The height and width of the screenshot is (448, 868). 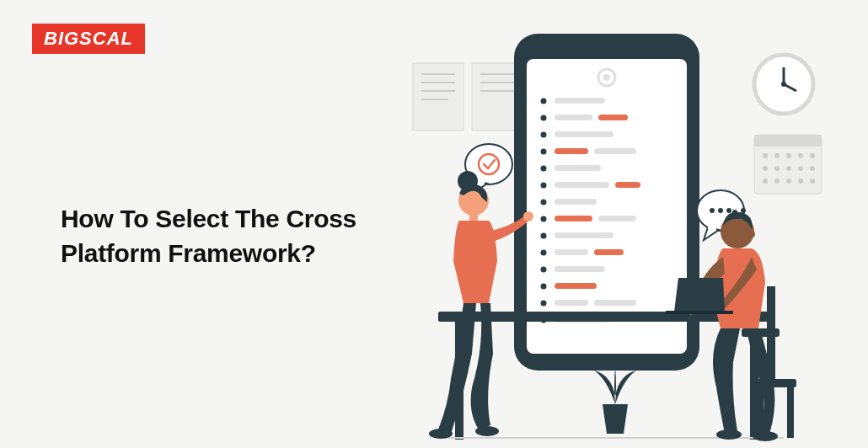 I want to click on headline-line-2: Platform Framework?, so click(x=189, y=253).